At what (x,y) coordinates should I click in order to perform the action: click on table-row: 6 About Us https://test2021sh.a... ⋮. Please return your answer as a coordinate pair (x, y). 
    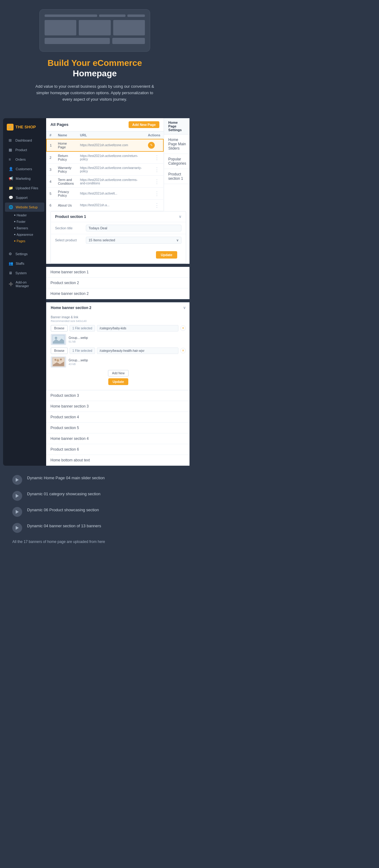
    Looking at the image, I should click on (105, 205).